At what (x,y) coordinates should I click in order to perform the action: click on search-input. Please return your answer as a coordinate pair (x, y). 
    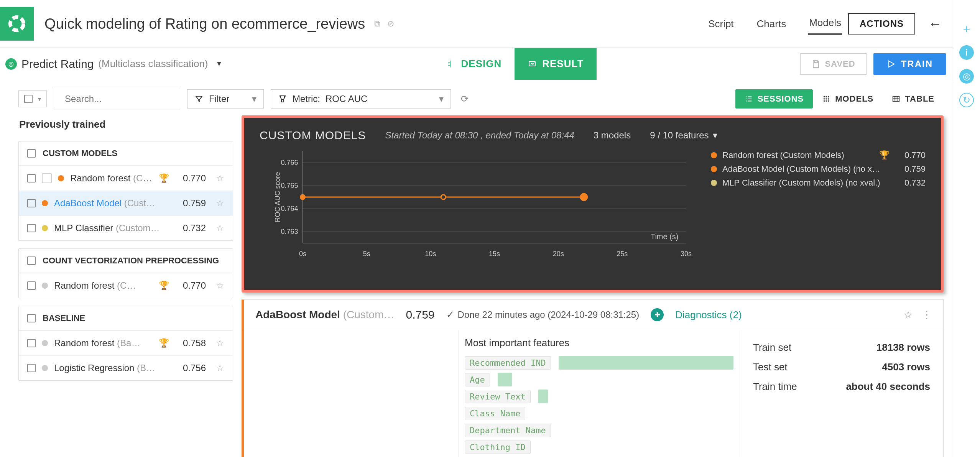
    Looking at the image, I should click on (122, 99).